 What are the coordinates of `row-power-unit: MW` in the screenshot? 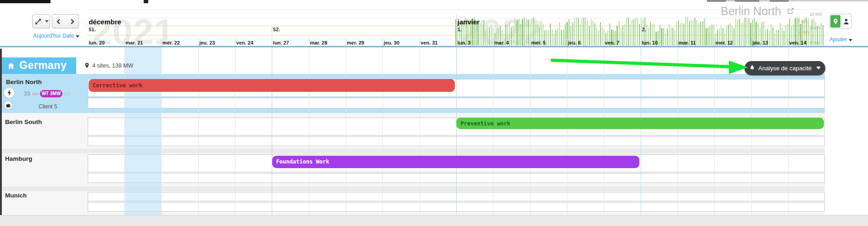 It's located at (35, 94).